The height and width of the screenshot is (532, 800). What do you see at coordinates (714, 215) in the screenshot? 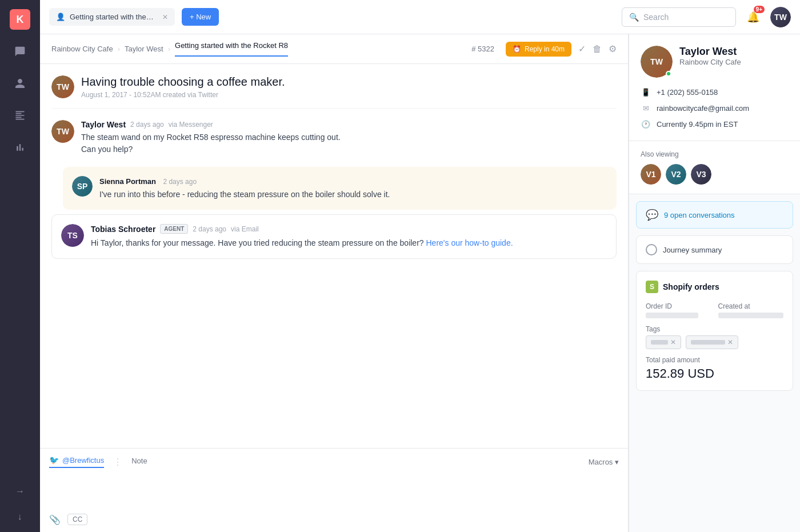
I see `open-conversations-button: 💬 9 open conversations` at bounding box center [714, 215].